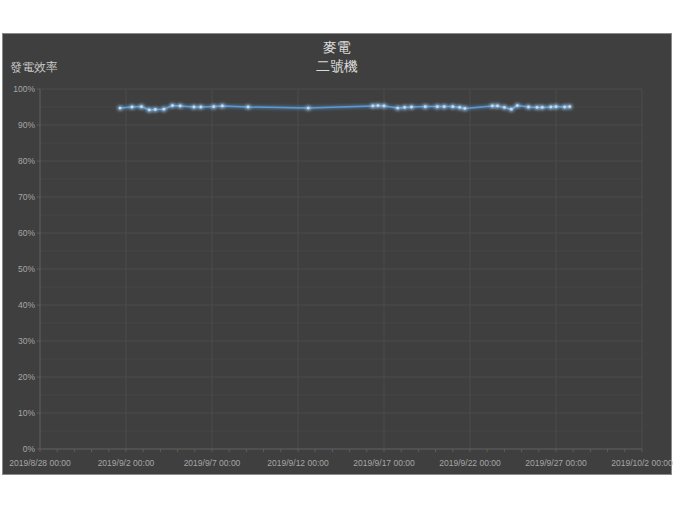  What do you see at coordinates (384, 463) in the screenshot?
I see `x-tick-label: 2019/9/17 00:00` at bounding box center [384, 463].